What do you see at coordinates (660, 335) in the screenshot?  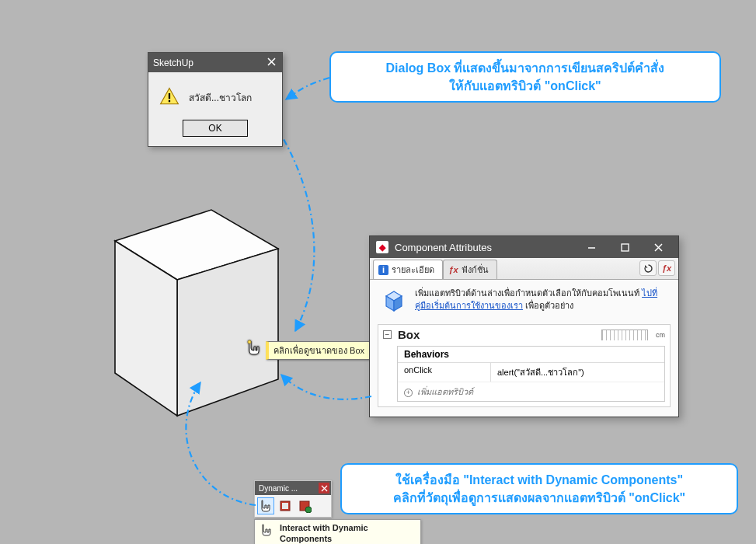 I see `unit-label: cm` at bounding box center [660, 335].